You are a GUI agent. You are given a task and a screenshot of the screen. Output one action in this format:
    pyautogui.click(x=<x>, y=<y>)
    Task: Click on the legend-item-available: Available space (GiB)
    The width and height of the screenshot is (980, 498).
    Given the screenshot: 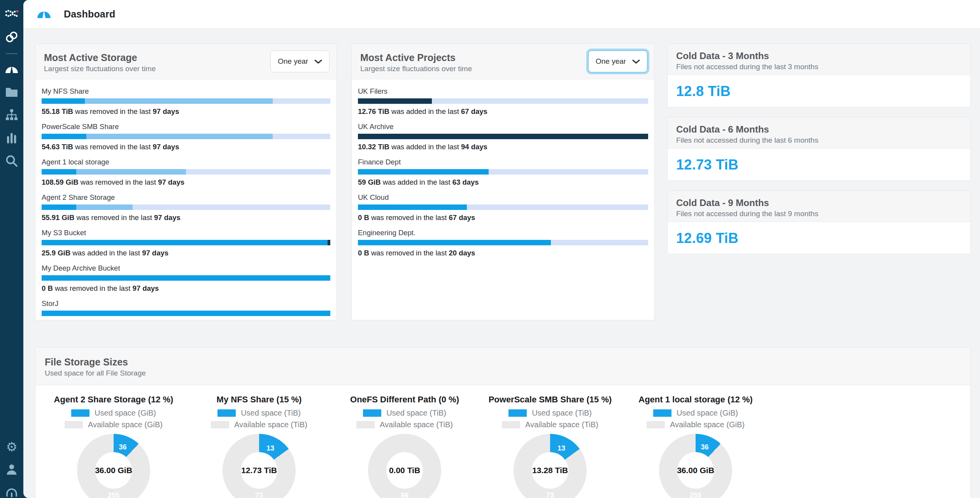 What is the action you would take?
    pyautogui.click(x=696, y=425)
    